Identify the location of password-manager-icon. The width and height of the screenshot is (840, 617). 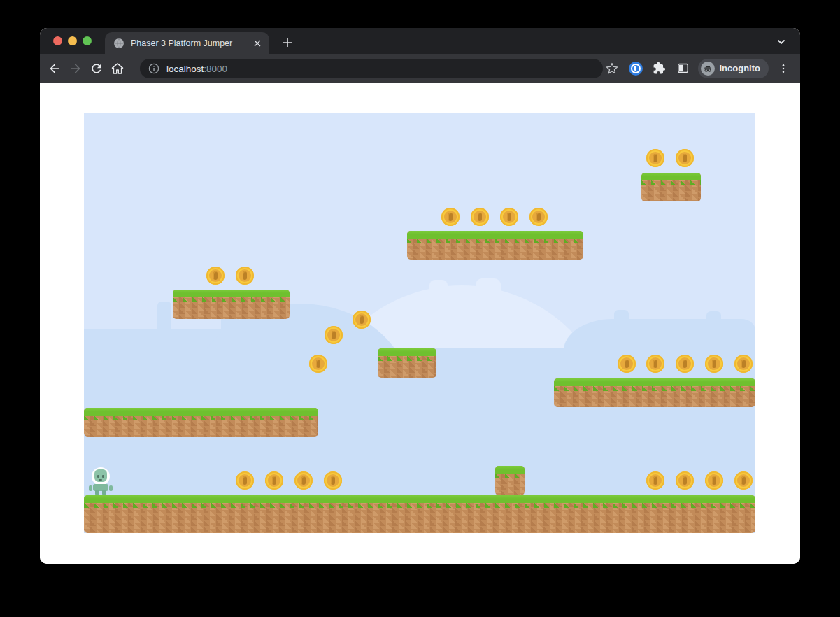
(636, 69).